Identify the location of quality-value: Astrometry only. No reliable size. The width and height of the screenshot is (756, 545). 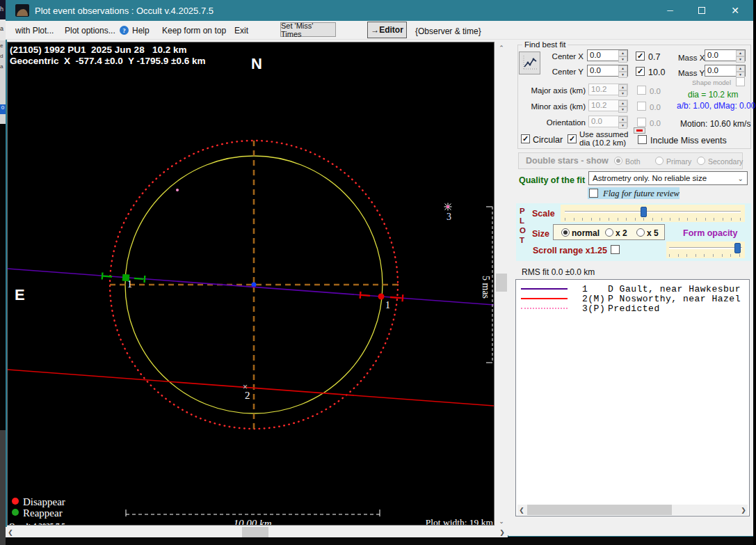
(650, 178).